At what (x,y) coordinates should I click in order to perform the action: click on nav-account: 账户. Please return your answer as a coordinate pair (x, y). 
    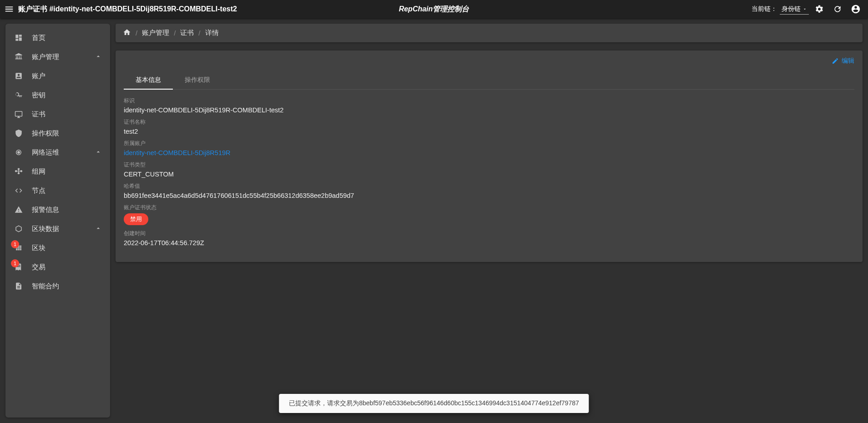
    Looking at the image, I should click on (58, 76).